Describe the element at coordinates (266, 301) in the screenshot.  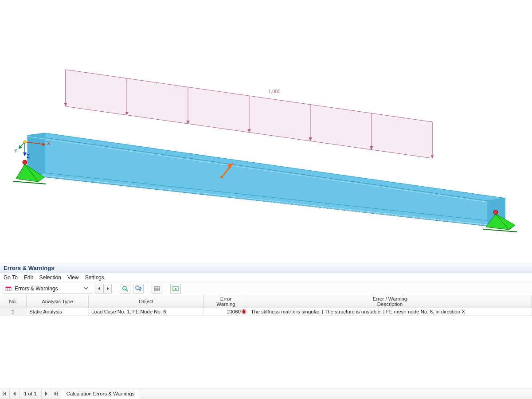
I see `grid-header: No. Analysis Type Object Error Warning E…` at that location.